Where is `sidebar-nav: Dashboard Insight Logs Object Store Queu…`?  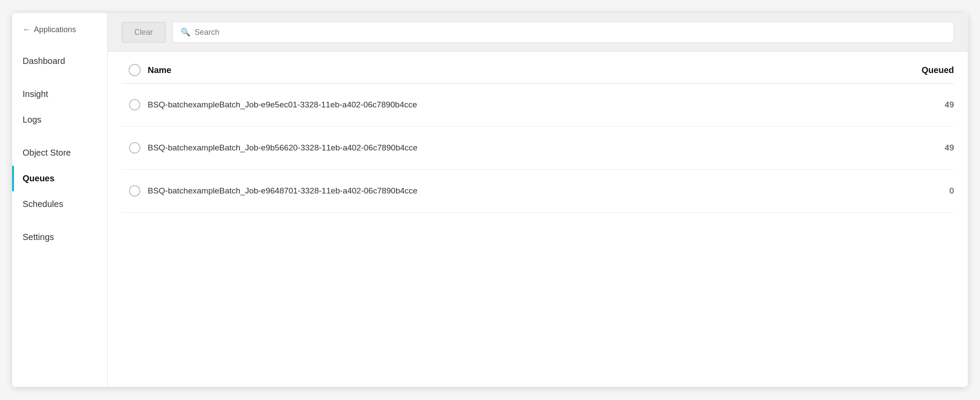 sidebar-nav: Dashboard Insight Logs Object Store Queu… is located at coordinates (60, 149).